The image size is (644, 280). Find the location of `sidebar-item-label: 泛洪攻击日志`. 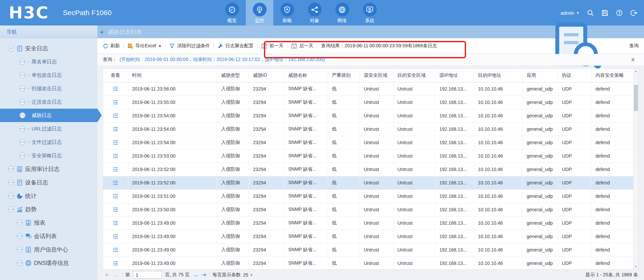

sidebar-item-label: 泛洪攻击日志 is located at coordinates (45, 102).